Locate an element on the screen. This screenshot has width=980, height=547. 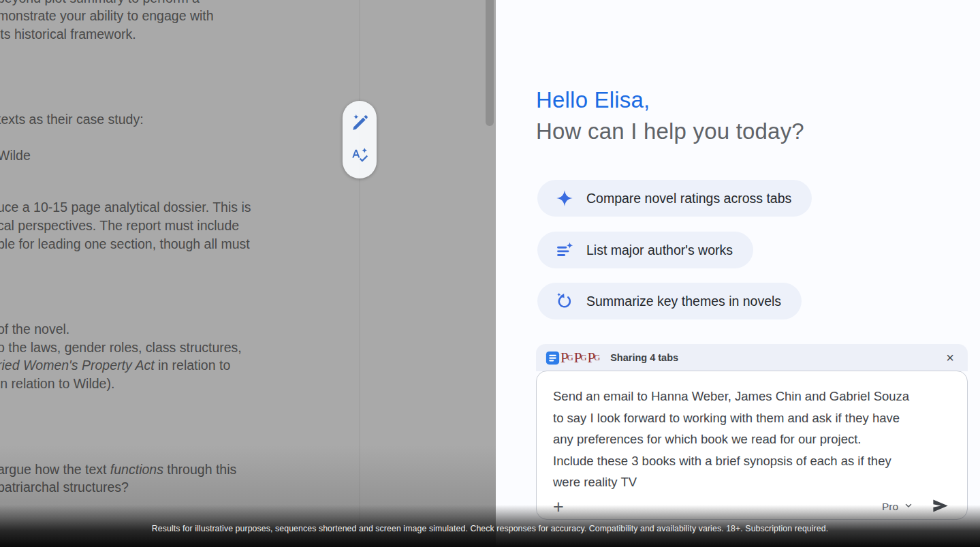
document-text-line: uce a 10-15 page analytical dossier. Thi… is located at coordinates (125, 207).